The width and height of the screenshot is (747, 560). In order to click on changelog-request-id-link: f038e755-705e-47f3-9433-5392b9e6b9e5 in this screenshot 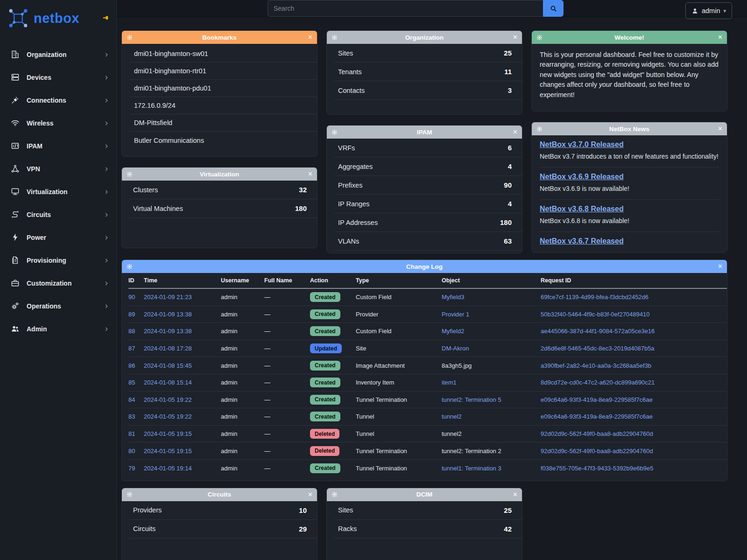, I will do `click(634, 469)`.